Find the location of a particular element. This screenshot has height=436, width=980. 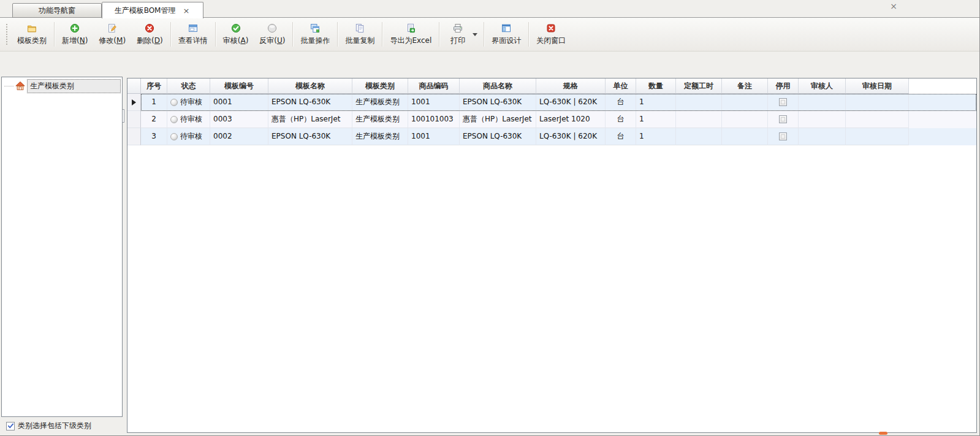

approve-button: 审核(A) is located at coordinates (236, 34).